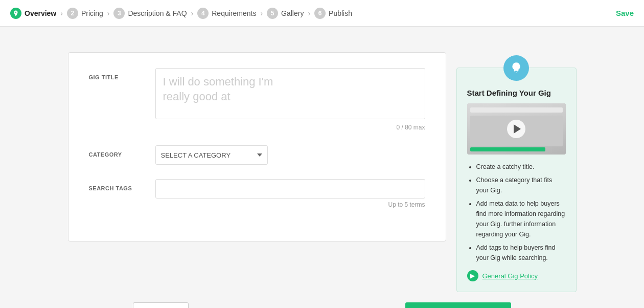  What do you see at coordinates (340, 13) in the screenshot?
I see `nav-step-publish-label: Publish` at bounding box center [340, 13].